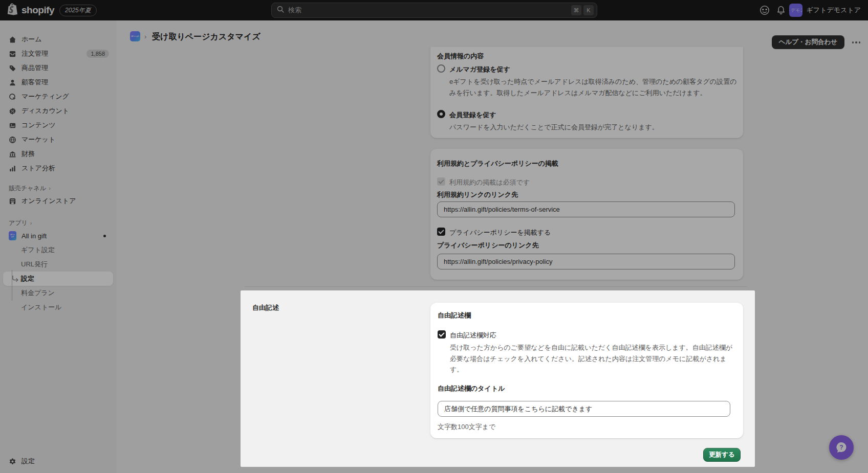  What do you see at coordinates (497, 164) in the screenshot?
I see `terms-card-title: 利用規約とプライバシーポリシーの掲載` at bounding box center [497, 164].